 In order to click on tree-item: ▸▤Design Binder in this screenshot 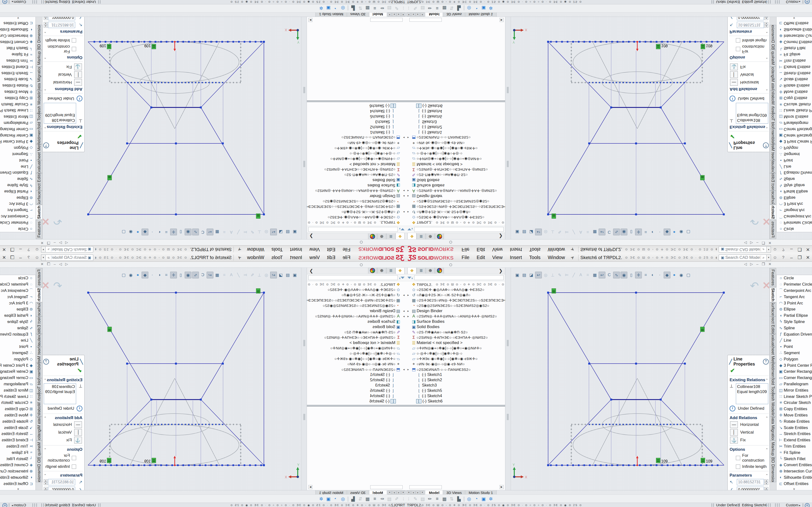, I will do `click(456, 196)`.